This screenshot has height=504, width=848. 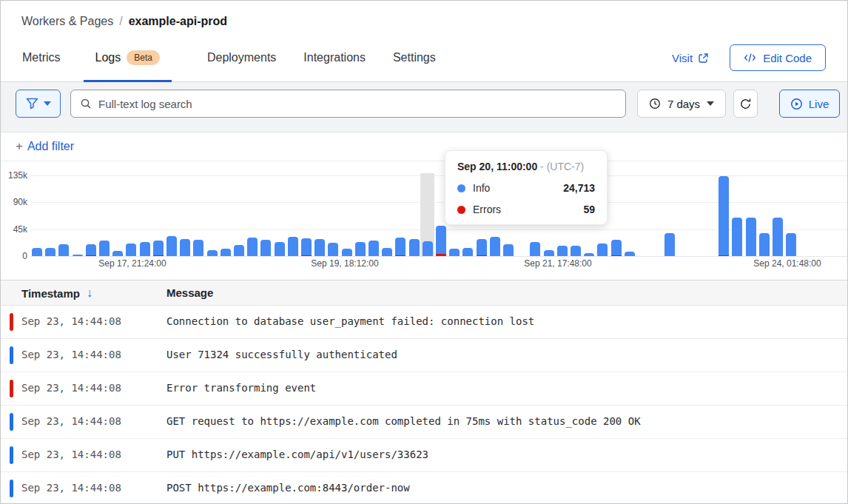 What do you see at coordinates (241, 58) in the screenshot?
I see `tab-deployments: Deployments` at bounding box center [241, 58].